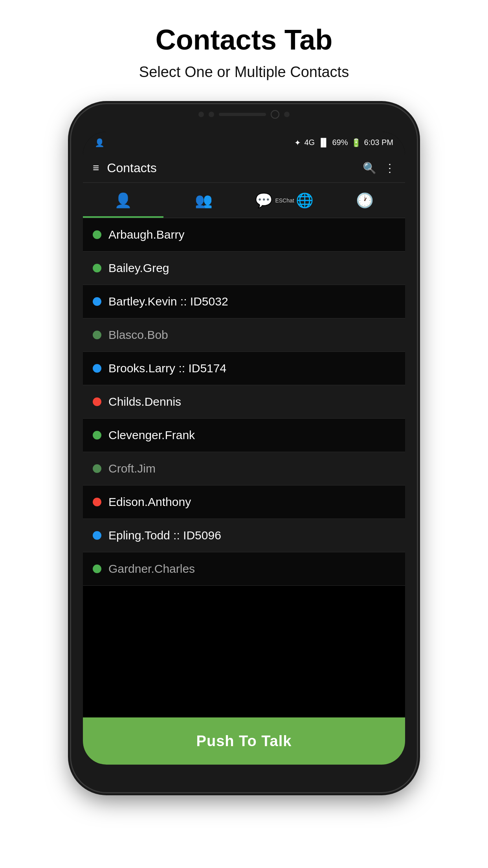  What do you see at coordinates (244, 335) in the screenshot?
I see `contact-item: Blasco.Bob` at bounding box center [244, 335].